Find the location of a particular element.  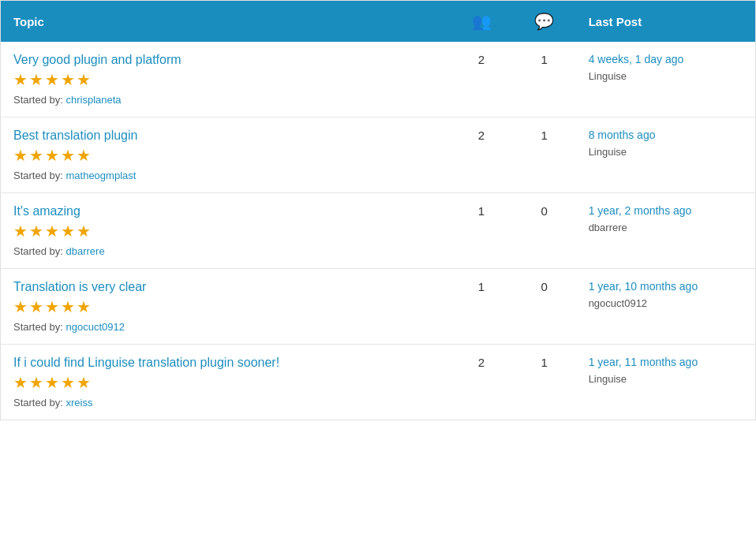

last-post-cell: 1 year, 11 months ago Linguise is located at coordinates (666, 382).